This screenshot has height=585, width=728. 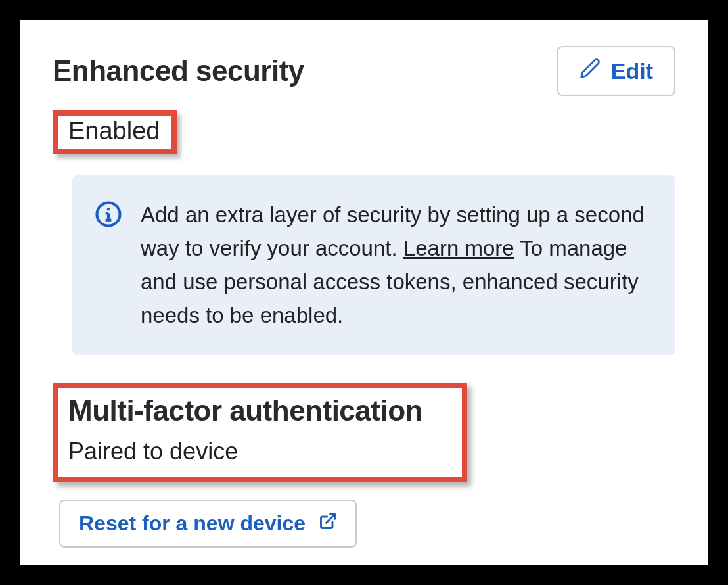 What do you see at coordinates (108, 266) in the screenshot?
I see `info-icon` at bounding box center [108, 266].